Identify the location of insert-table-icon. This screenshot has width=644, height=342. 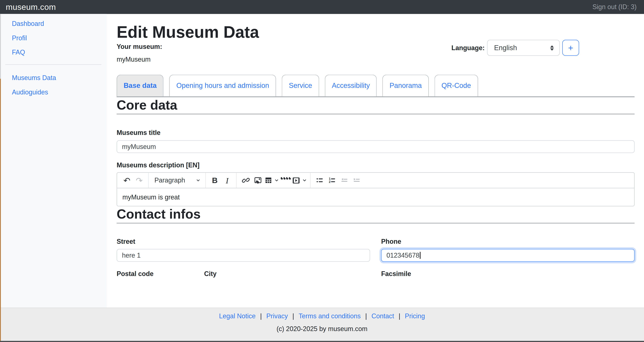
(268, 180).